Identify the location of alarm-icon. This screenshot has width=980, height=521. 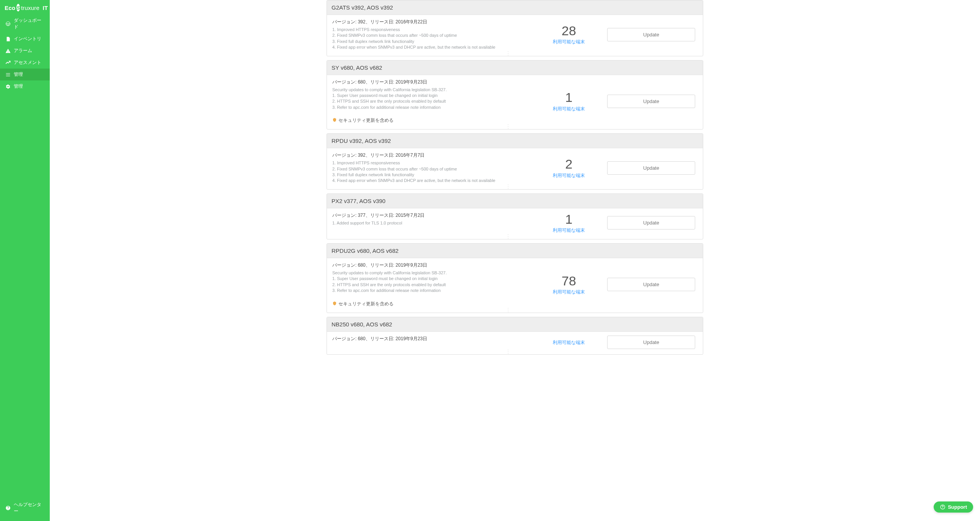
(8, 51).